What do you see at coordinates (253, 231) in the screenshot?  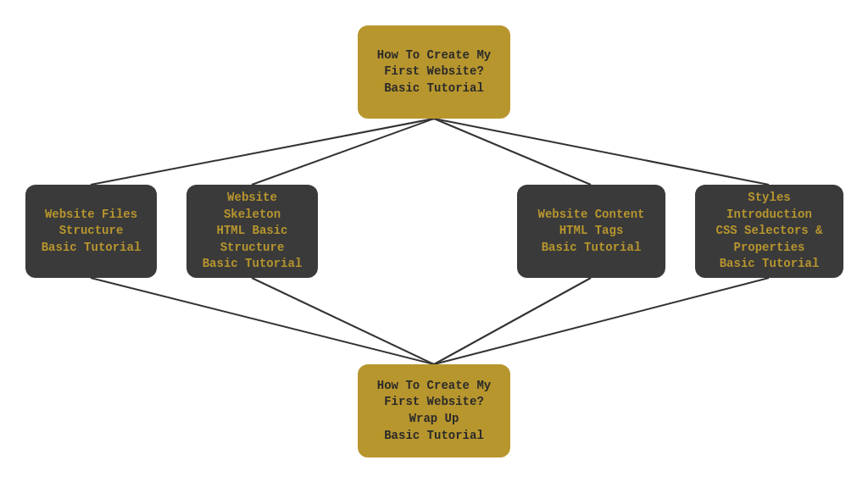 I see `node-middle-left2-label: Website Skeleton HTML Basic Structure Ba…` at bounding box center [253, 231].